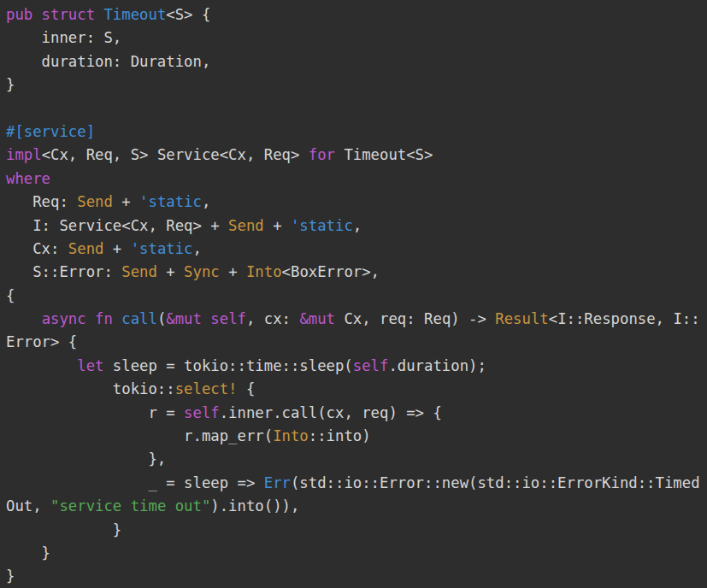  What do you see at coordinates (41, 202) in the screenshot?
I see `code-token-default: Req:` at bounding box center [41, 202].